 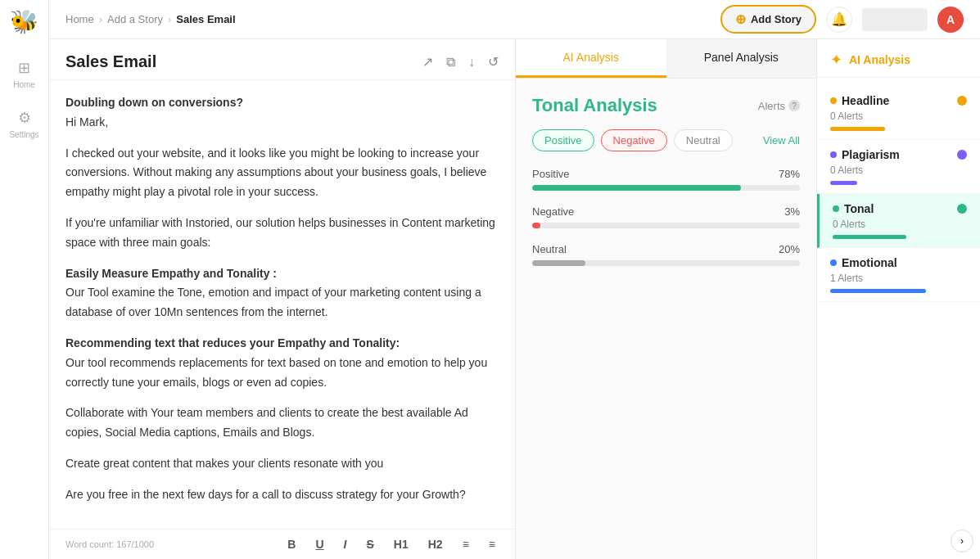 I want to click on negative-label: Negative, so click(x=553, y=211).